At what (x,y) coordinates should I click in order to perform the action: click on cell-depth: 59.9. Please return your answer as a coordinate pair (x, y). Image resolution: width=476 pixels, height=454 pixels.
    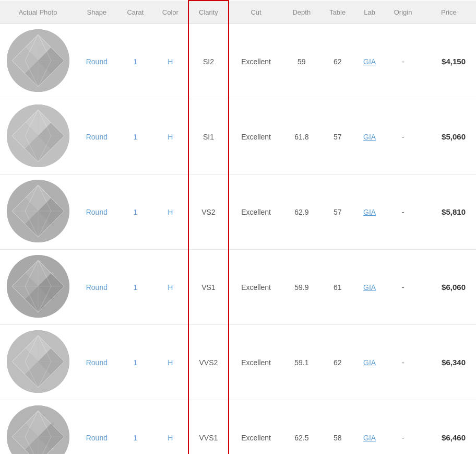
    Looking at the image, I should click on (302, 287).